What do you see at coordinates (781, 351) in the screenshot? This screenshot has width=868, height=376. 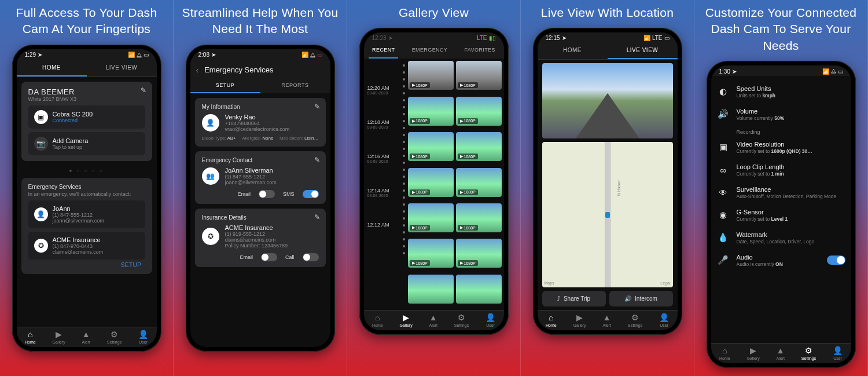 I see `alert-icon: ▲` at bounding box center [781, 351].